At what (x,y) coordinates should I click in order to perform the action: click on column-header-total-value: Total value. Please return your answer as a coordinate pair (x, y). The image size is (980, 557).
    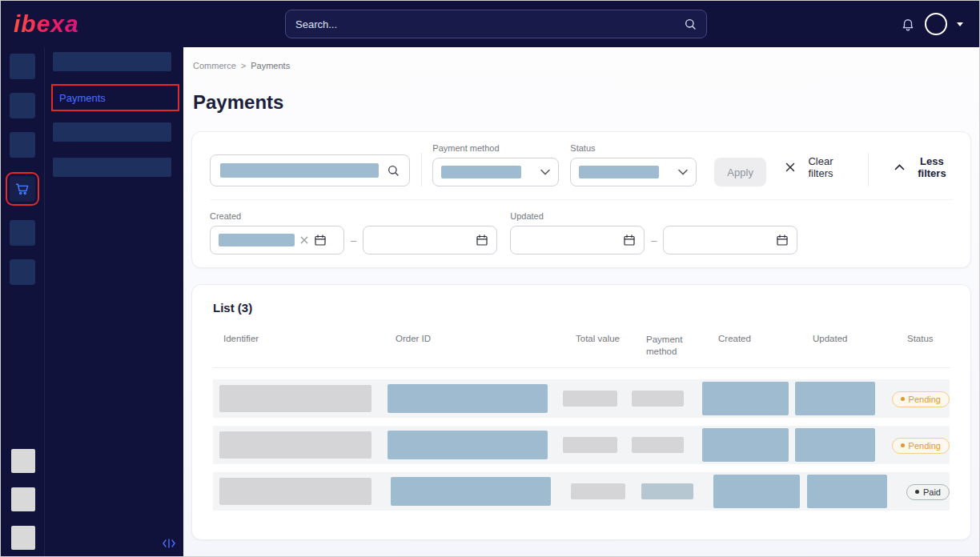
    Looking at the image, I should click on (600, 339).